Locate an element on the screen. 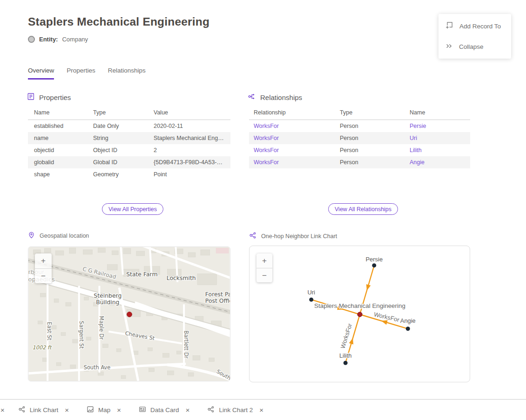 This screenshot has width=526, height=420. table-row: globalidGlobal ID{5D9B4713-F98D-4A53-… is located at coordinates (129, 162).